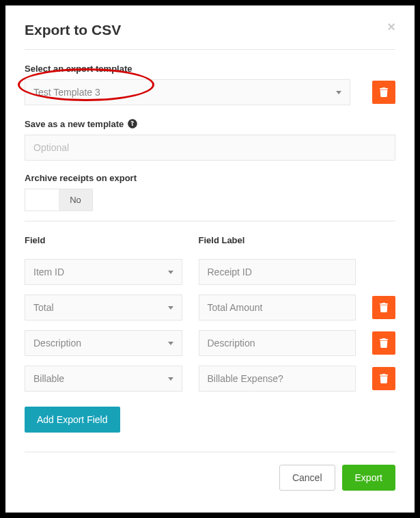 The image size is (420, 518). What do you see at coordinates (277, 379) in the screenshot?
I see `field-label-input: Billable Expense?` at bounding box center [277, 379].